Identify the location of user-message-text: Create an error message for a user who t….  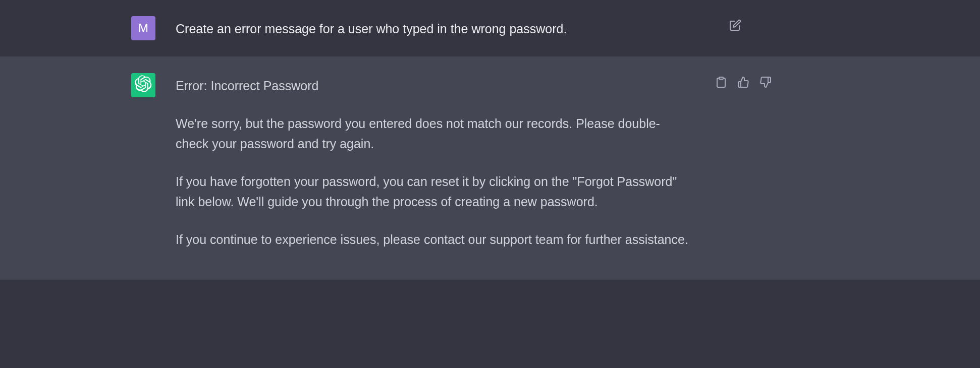
(433, 28).